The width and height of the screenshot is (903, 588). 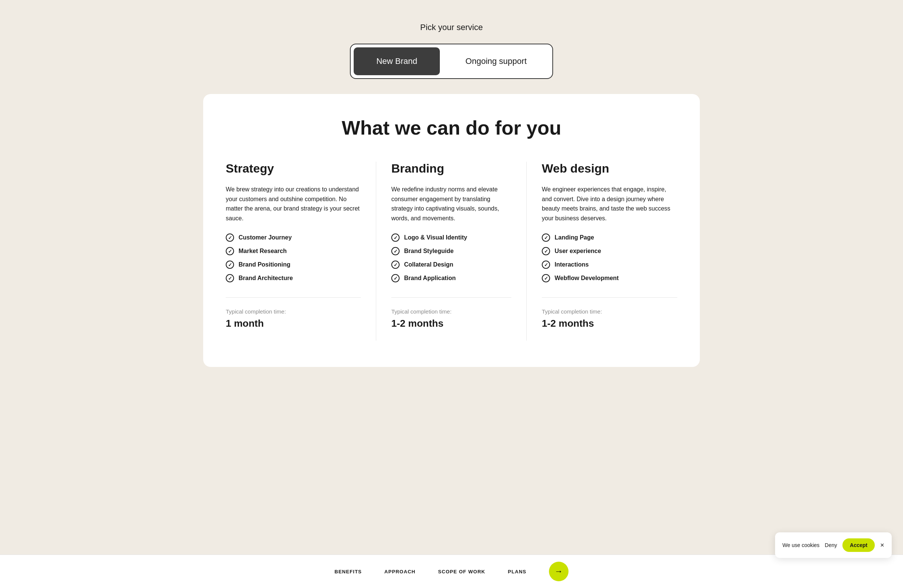 I want to click on branding-features: ✓ Logo & Visual Identity ✓ Brand Stylegu…, so click(x=452, y=258).